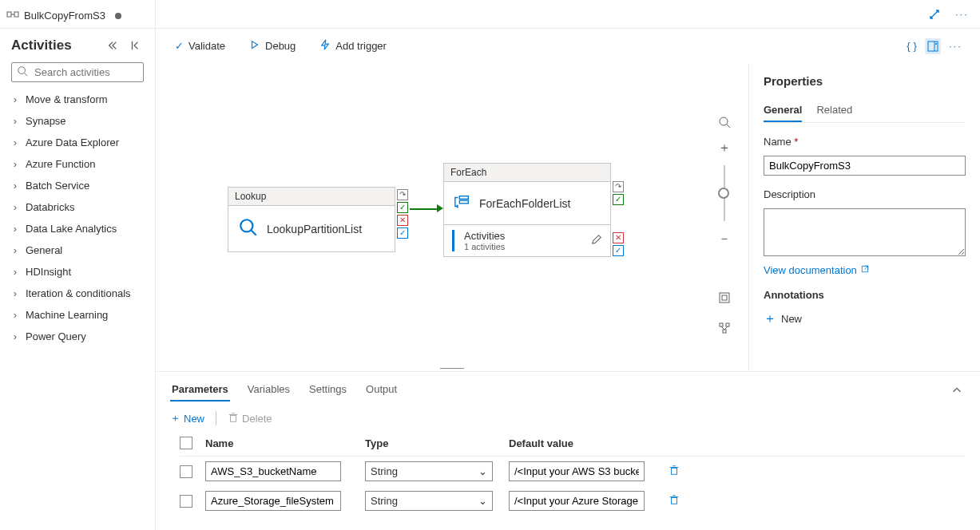  I want to click on zoom-slider, so click(724, 193).